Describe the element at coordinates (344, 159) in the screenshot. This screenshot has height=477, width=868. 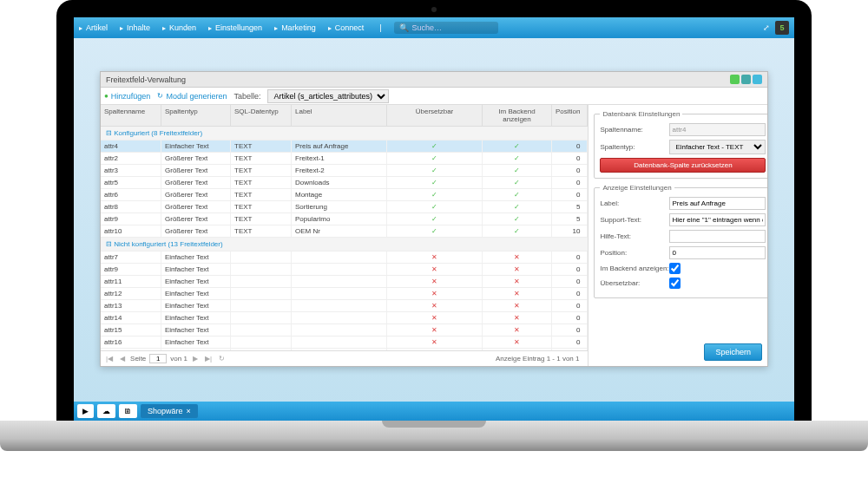
I see `table-row: attr2Größerer TextTEXTFreitext-1✓✓0` at that location.